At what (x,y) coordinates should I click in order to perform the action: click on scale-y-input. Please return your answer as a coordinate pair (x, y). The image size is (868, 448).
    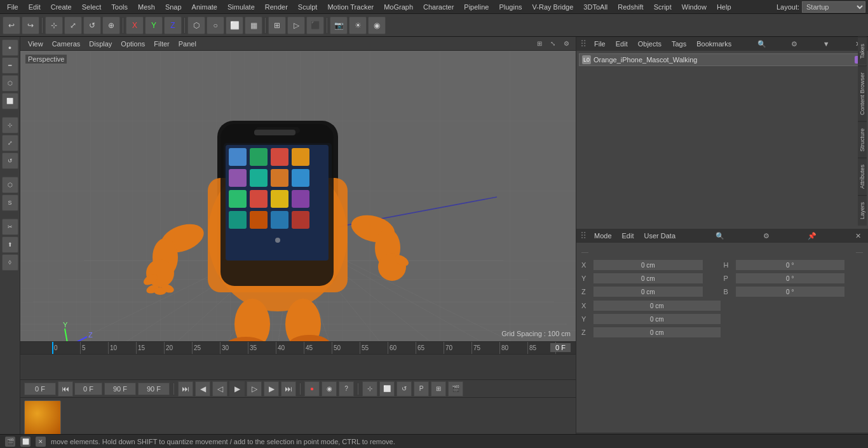
    Looking at the image, I should click on (657, 319).